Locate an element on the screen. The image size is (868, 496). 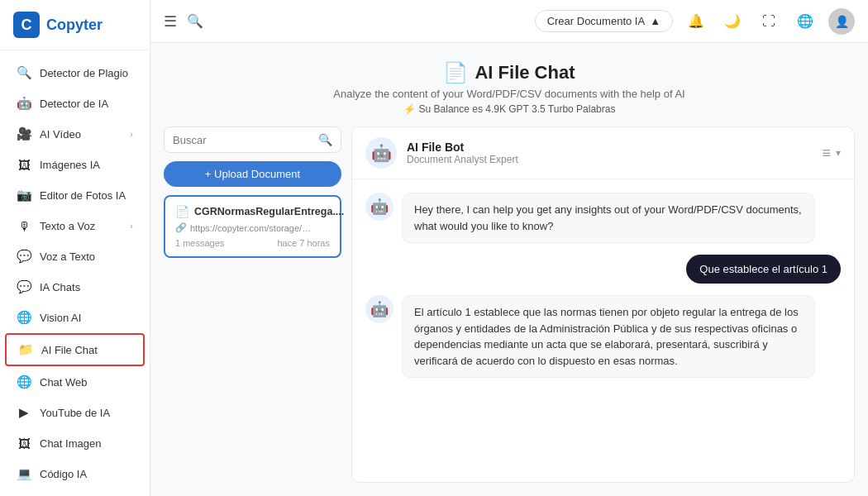
page-title: AI File Chat is located at coordinates (524, 73).